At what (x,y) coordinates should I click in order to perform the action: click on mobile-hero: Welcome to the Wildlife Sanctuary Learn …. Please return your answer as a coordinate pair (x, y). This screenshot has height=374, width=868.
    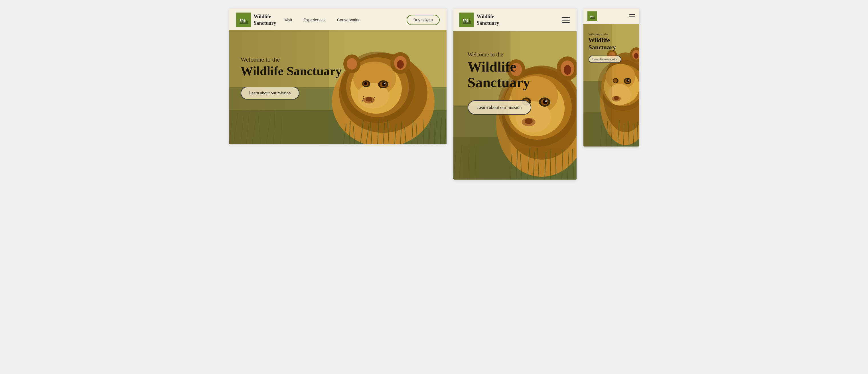
    Looking at the image, I should click on (611, 85).